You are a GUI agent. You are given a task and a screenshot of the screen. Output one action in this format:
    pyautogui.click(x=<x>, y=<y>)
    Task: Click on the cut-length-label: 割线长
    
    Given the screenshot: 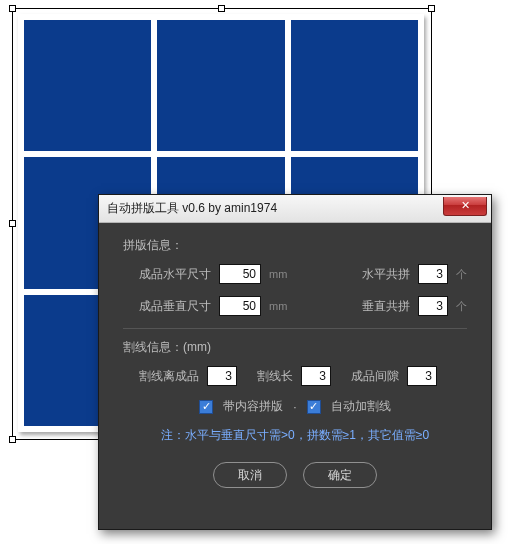 What is the action you would take?
    pyautogui.click(x=275, y=376)
    